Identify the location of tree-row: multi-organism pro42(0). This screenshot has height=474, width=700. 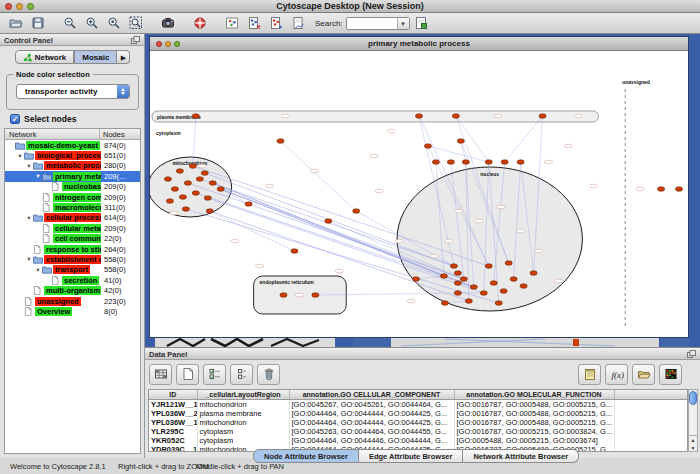
(72, 290).